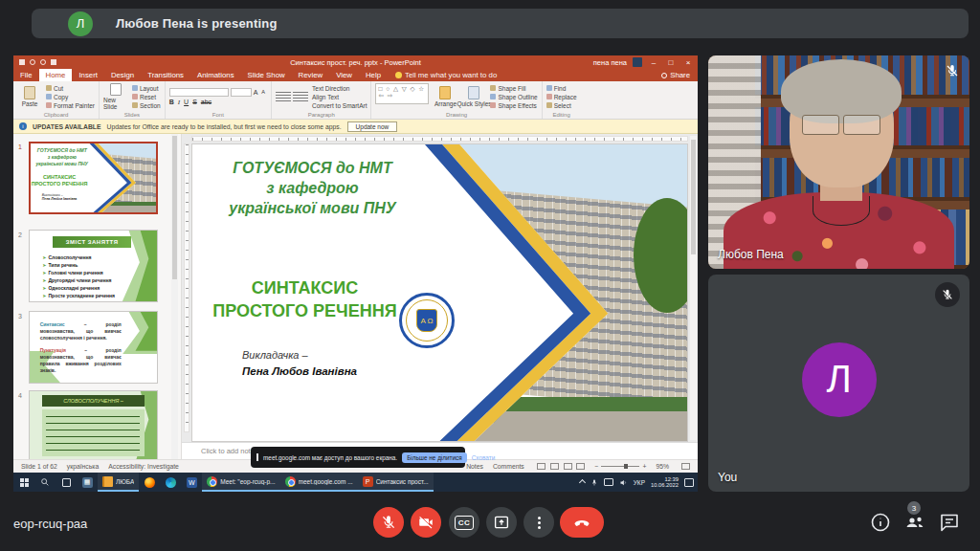 The image size is (980, 551). What do you see at coordinates (166, 75) in the screenshot?
I see `pp-tab-transitions: Transitions` at bounding box center [166, 75].